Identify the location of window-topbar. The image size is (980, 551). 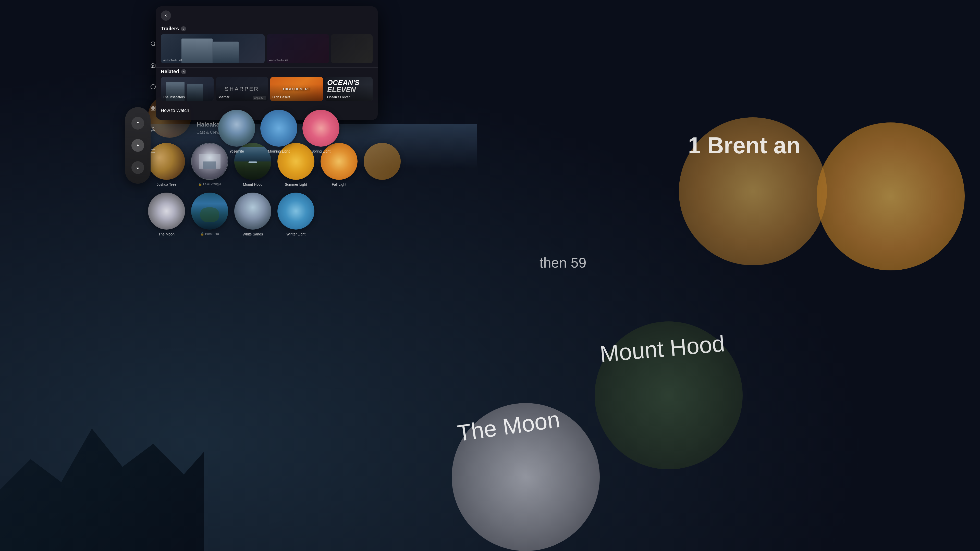
(267, 16).